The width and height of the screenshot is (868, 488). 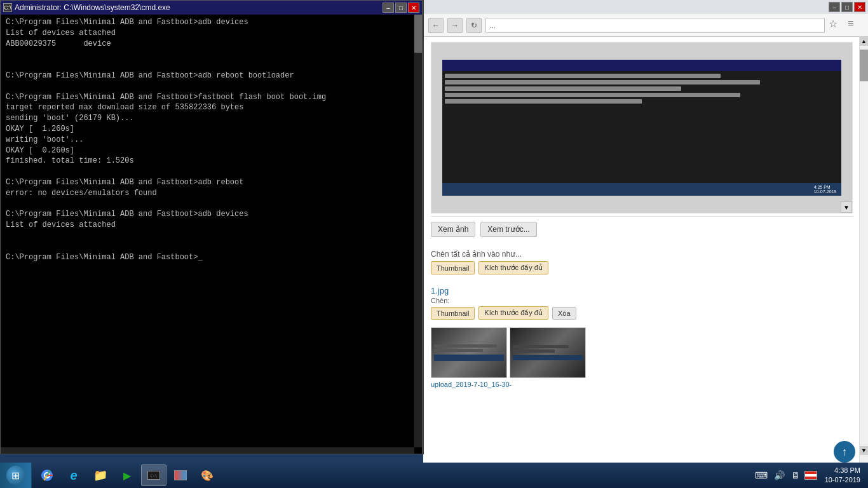 What do you see at coordinates (646, 7) in the screenshot?
I see `browser-titlebar: – □ ✕` at bounding box center [646, 7].